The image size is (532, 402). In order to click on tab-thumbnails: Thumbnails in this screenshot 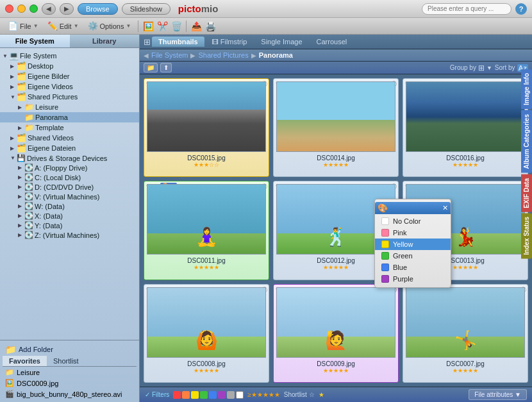, I will do `click(178, 42)`.